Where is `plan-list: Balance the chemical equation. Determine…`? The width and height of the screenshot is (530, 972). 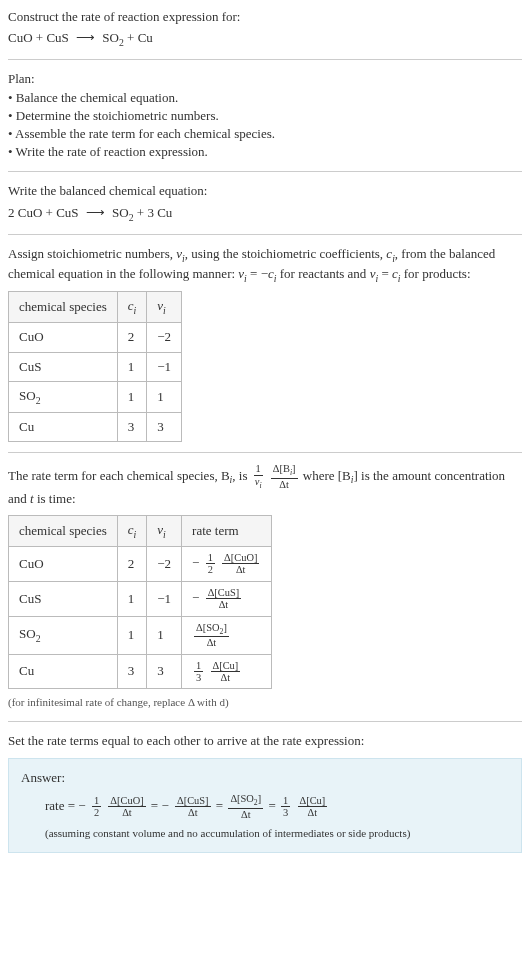
plan-list: Balance the chemical equation. Determine… is located at coordinates (265, 126).